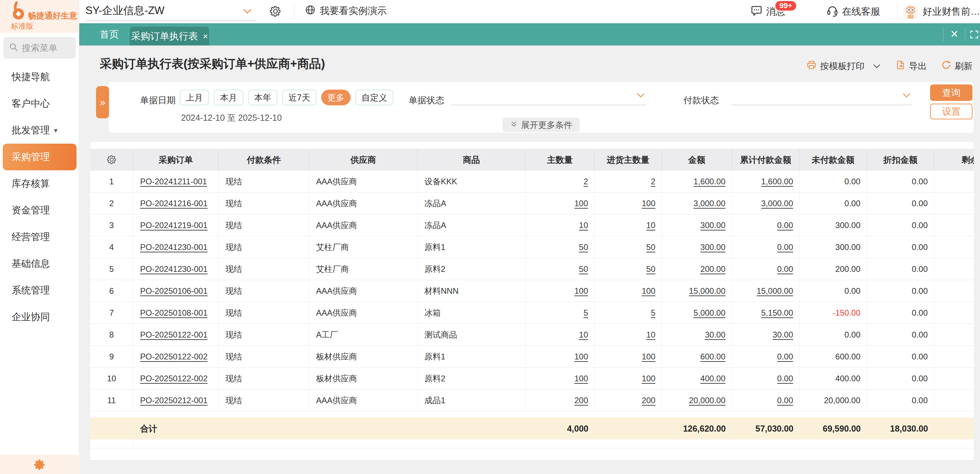  Describe the element at coordinates (777, 182) in the screenshot. I see `paid-link: 1,600.00` at that location.